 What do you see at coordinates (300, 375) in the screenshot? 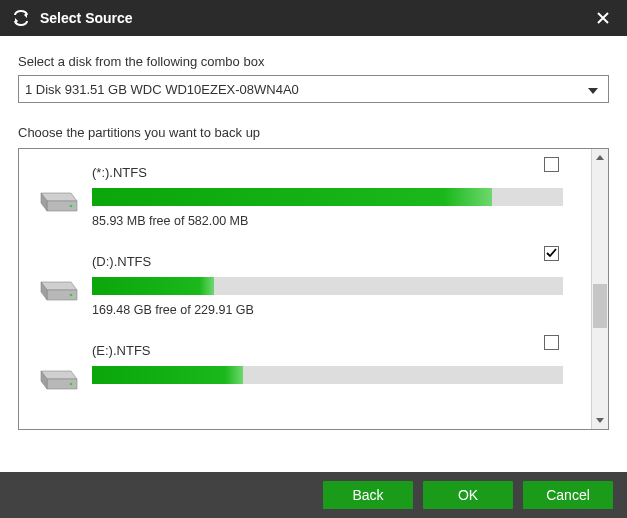
I see `partition-row: (E:).NTFS` at bounding box center [300, 375].